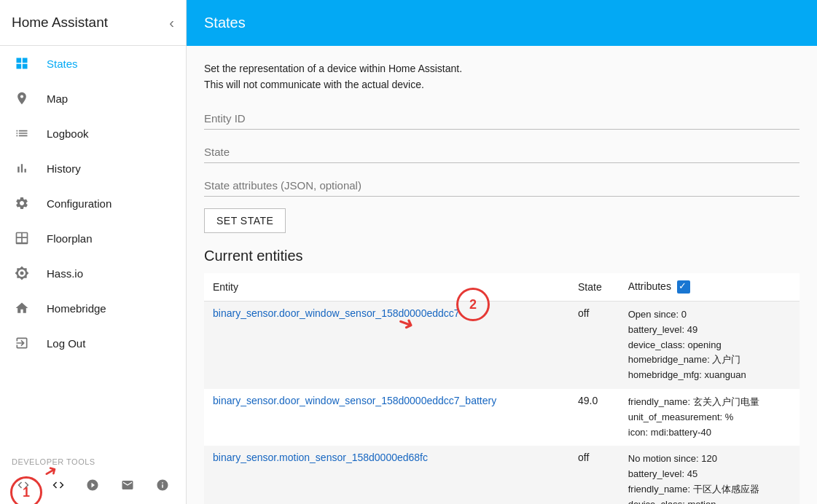  Describe the element at coordinates (501, 186) in the screenshot. I see `attributes-field` at that location.